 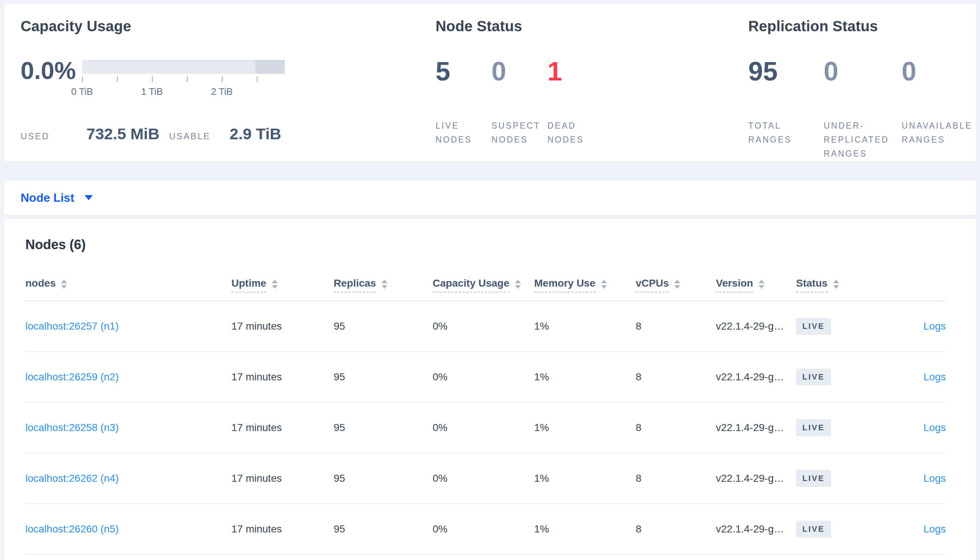 I want to click on summary-stat-label: TOTAL RANGES, so click(x=786, y=133).